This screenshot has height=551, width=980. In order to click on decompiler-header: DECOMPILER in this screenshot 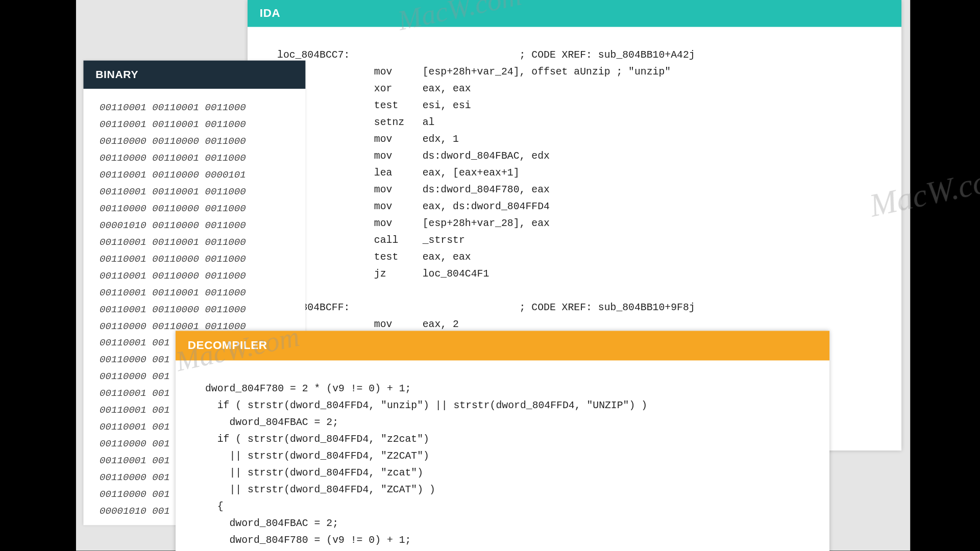, I will do `click(502, 345)`.